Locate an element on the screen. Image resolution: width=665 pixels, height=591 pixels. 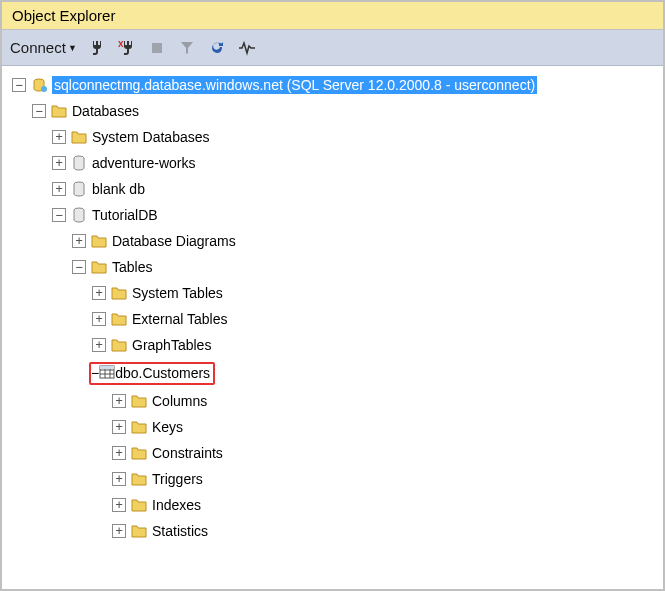
svg-text: x is located at coordinates (121, 44).